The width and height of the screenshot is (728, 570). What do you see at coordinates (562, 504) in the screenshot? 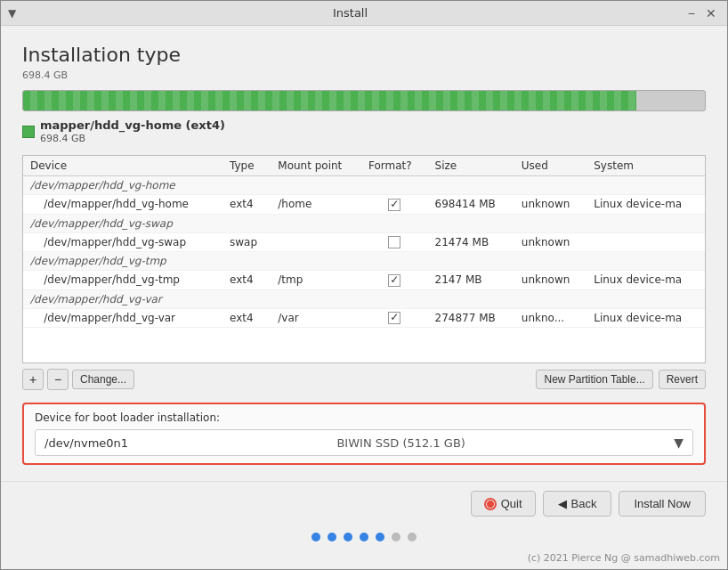
I see `back-arrow-icon: ◀` at bounding box center [562, 504].